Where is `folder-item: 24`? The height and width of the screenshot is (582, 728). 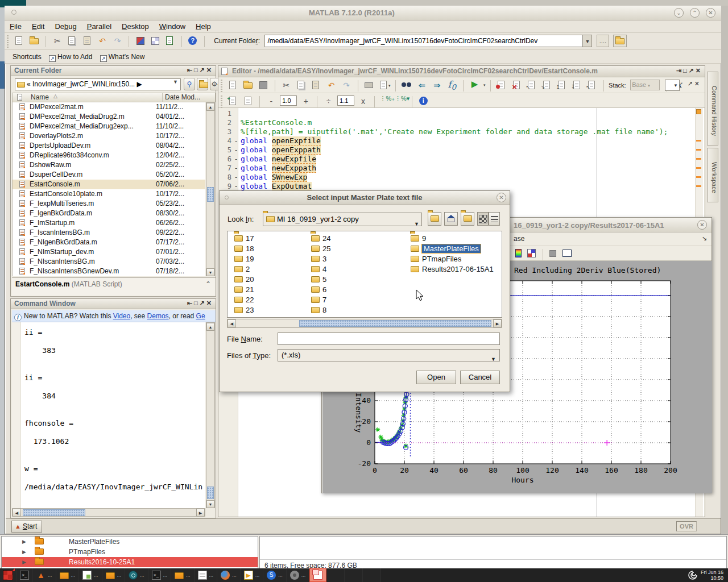 folder-item: 24 is located at coordinates (321, 239).